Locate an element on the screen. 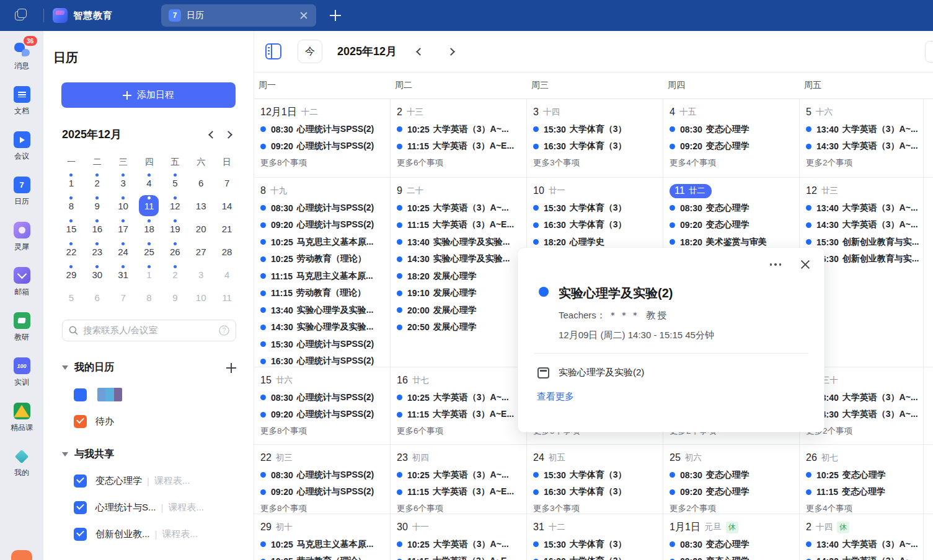  mini-day-cell: 2 is located at coordinates (175, 274).